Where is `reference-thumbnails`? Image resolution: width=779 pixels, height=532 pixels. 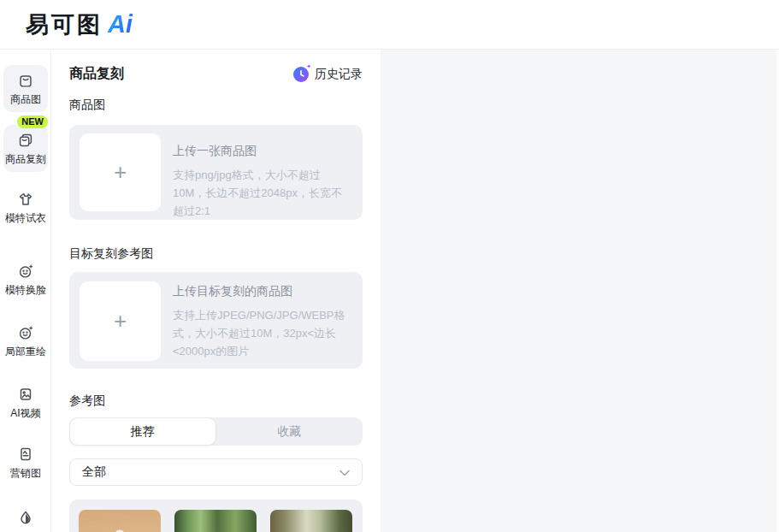 reference-thumbnails is located at coordinates (215, 516).